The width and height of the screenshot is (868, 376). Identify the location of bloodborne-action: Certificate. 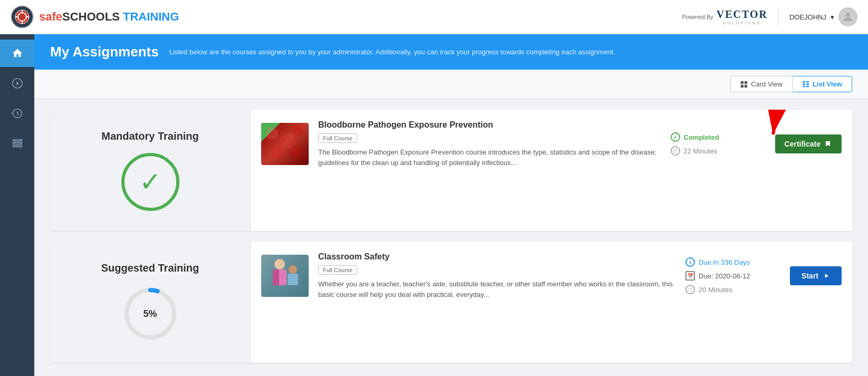
(808, 144).